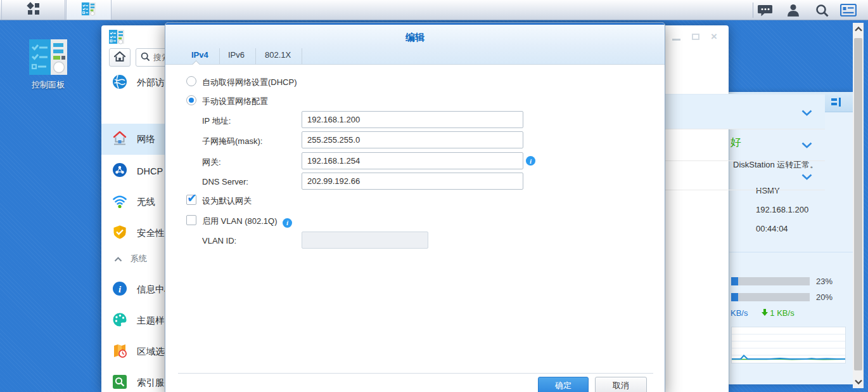  I want to click on window-controls: ×, so click(694, 37).